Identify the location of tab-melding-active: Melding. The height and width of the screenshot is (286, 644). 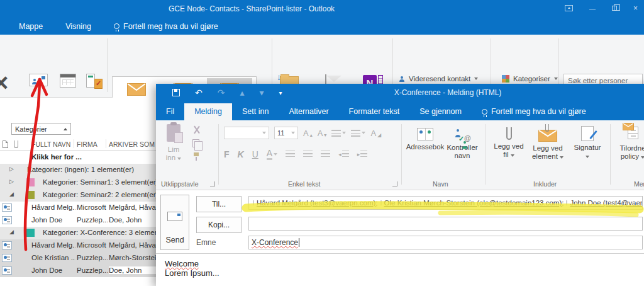
(208, 112).